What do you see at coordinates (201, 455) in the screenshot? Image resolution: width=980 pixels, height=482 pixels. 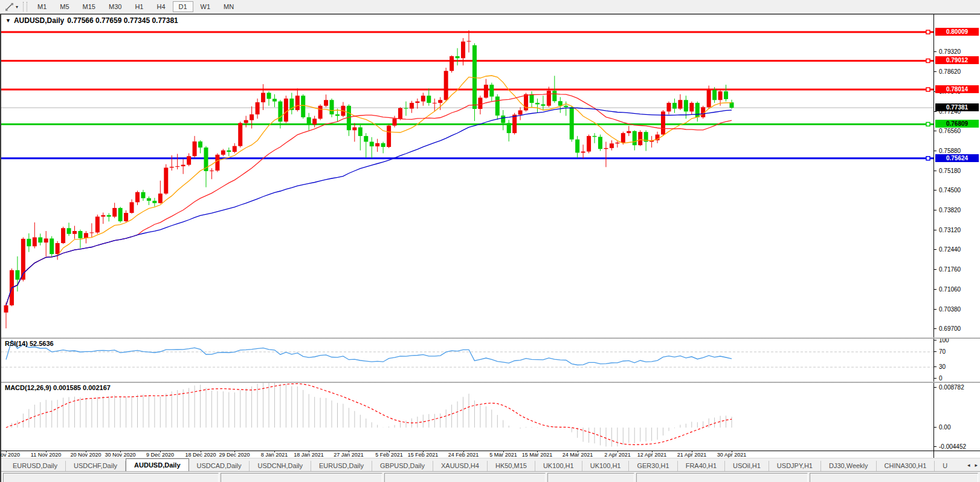 I see `date-tick-label: 18 Dec 2020` at bounding box center [201, 455].